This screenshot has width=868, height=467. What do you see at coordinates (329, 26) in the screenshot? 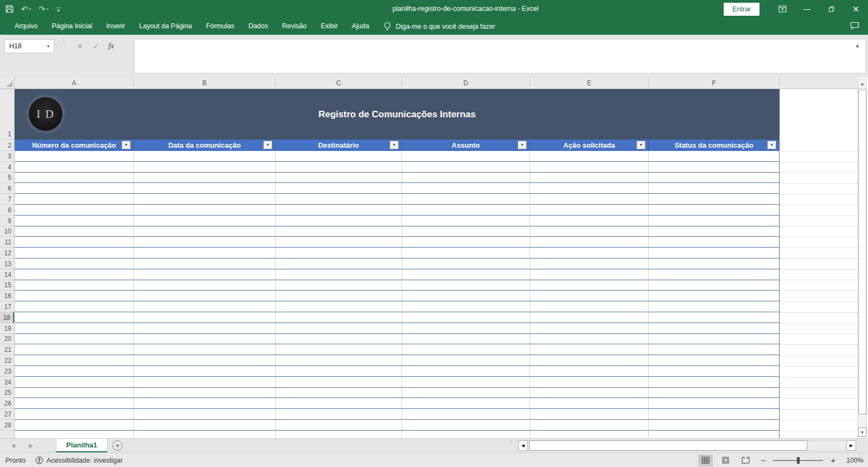
I see `menu-tab-exibir: Exibir` at bounding box center [329, 26].